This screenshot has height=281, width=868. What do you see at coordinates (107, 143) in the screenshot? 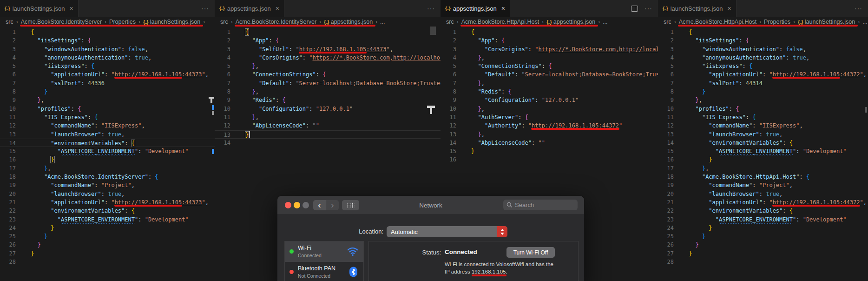
I see `code-line: 14 "environmentVariables": {` at bounding box center [107, 143].